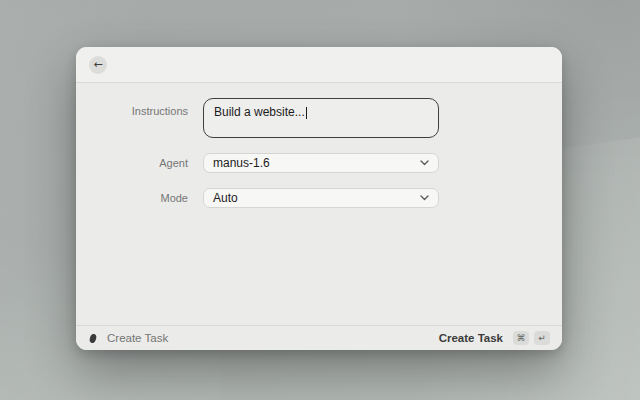 The height and width of the screenshot is (400, 640). What do you see at coordinates (98, 64) in the screenshot?
I see `back-arrow-icon: ←` at bounding box center [98, 64].